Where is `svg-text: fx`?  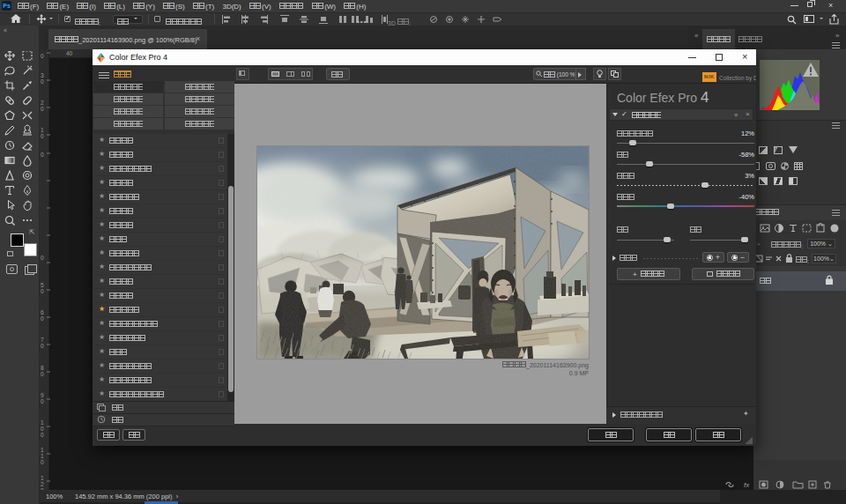
svg-text: fx is located at coordinates (747, 485).